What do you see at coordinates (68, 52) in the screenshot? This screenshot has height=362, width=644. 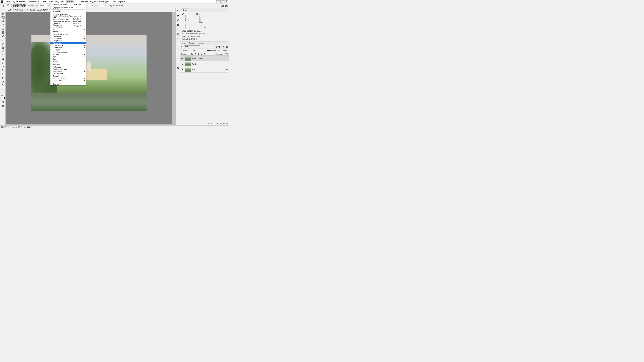 I see `filter-menu-усиление-резкости: Усиление резкости▶` at bounding box center [68, 52].